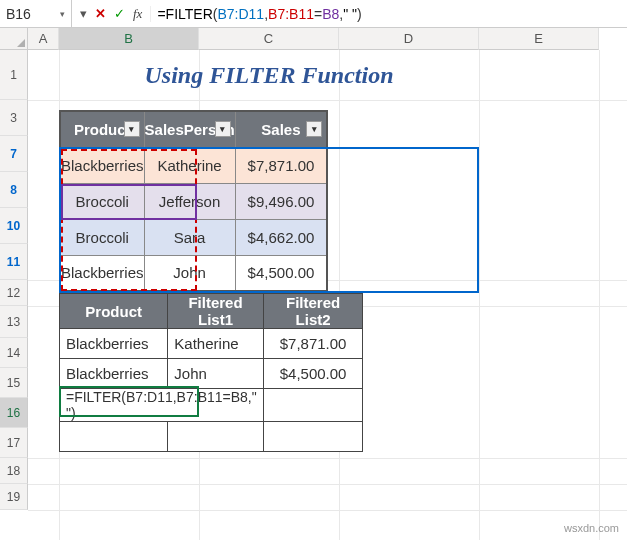 This screenshot has height=540, width=627. I want to click on dropdown-icon: ▾, so click(84, 14).